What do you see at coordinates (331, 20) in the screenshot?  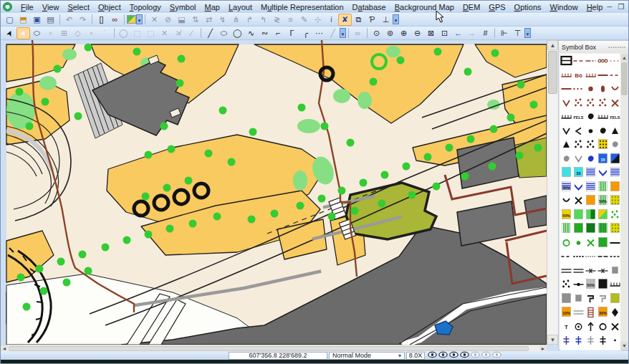 I see `info-button: i` at bounding box center [331, 20].